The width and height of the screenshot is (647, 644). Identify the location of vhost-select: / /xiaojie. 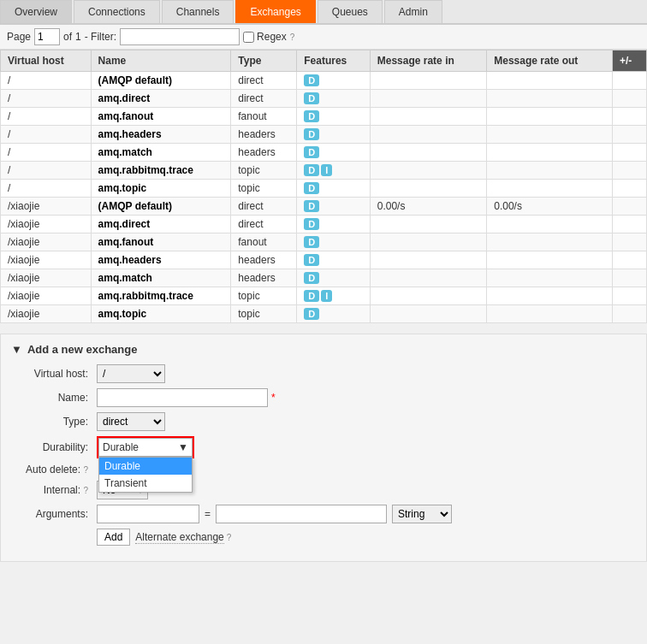
(131, 374).